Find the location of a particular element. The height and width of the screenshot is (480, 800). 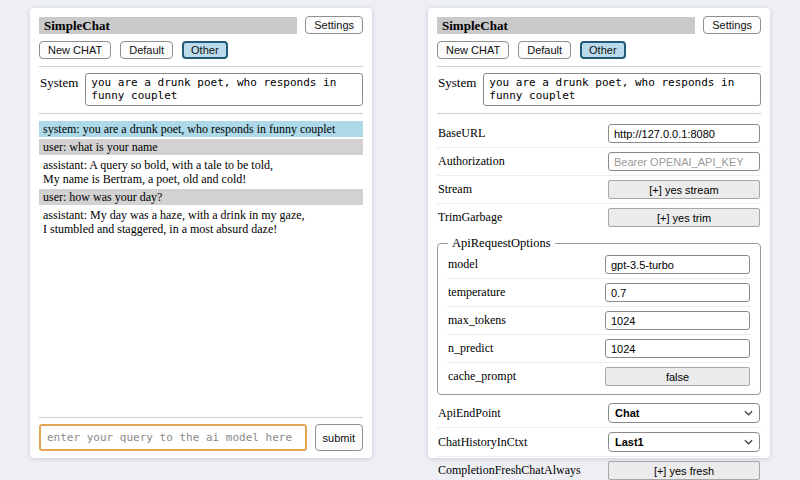

chat-message-user: user: how was your day? is located at coordinates (201, 197).